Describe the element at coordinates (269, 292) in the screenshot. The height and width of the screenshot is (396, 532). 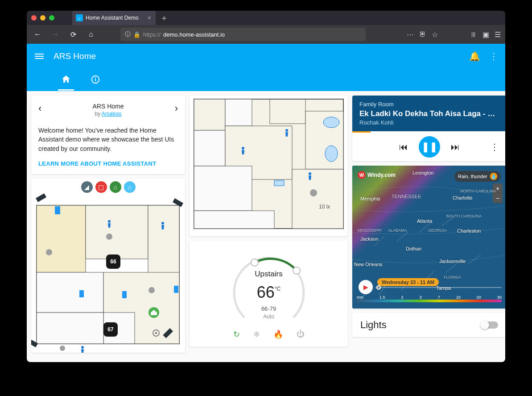
I see `thermostat-current: 66°C` at that location.